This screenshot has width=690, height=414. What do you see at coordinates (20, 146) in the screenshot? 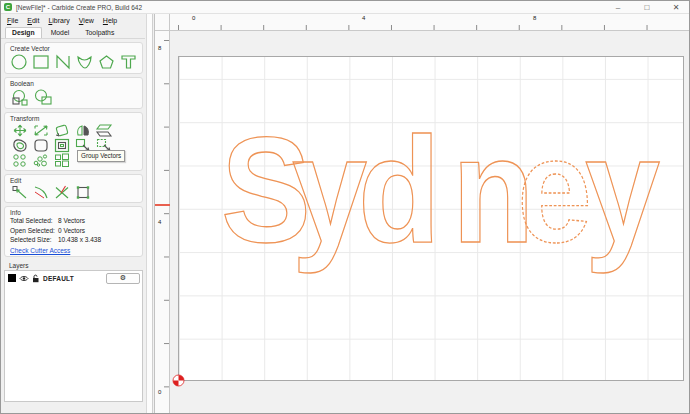
I see `transform-offset-button` at bounding box center [20, 146].